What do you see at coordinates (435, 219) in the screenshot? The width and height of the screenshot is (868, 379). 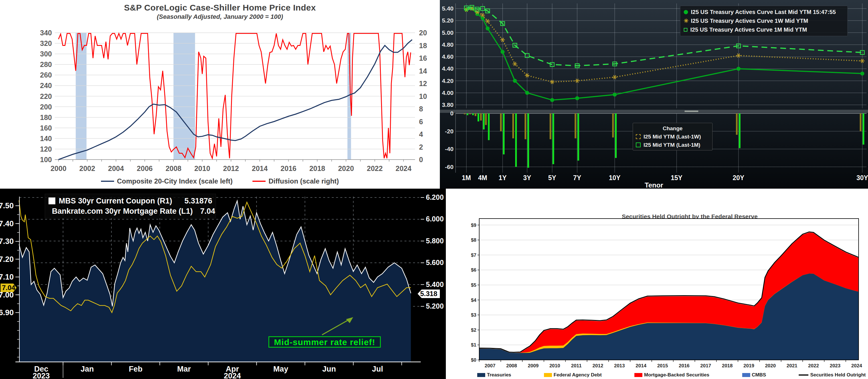 I see `svg-text: 6.000` at bounding box center [435, 219].